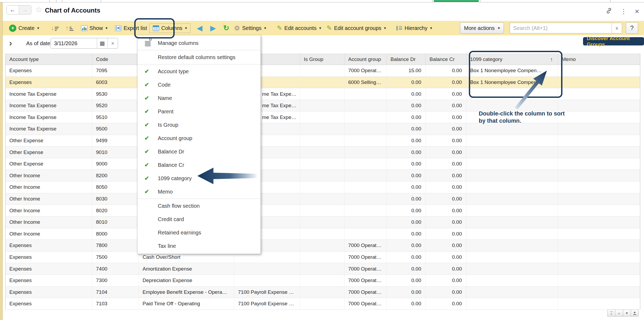 The height and width of the screenshot is (320, 644). Describe the element at coordinates (49, 94) in the screenshot. I see `cell-account_type: Income Tax Expense` at that location.